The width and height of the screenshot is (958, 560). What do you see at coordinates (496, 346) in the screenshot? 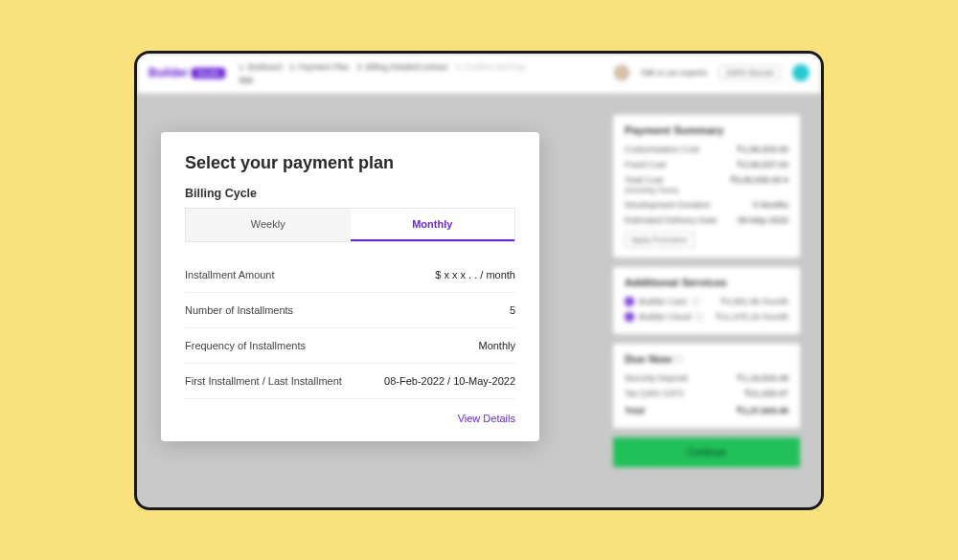
I see `detail-value: Monthly` at bounding box center [496, 346].